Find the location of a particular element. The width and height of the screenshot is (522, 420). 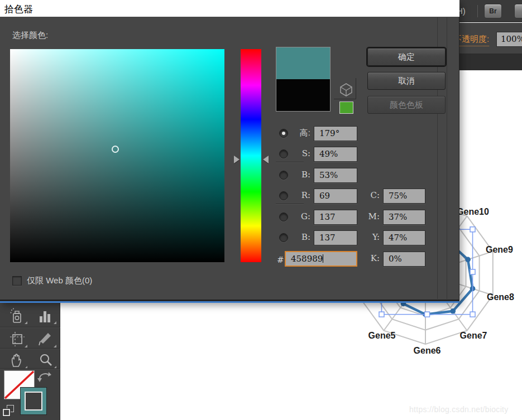

y-field: 47% is located at coordinates (404, 238).